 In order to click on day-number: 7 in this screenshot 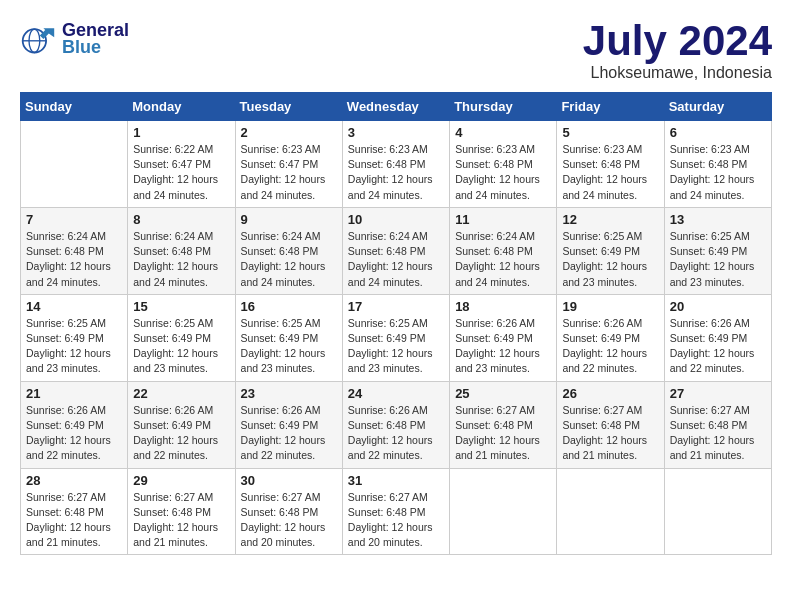, I will do `click(74, 220)`.